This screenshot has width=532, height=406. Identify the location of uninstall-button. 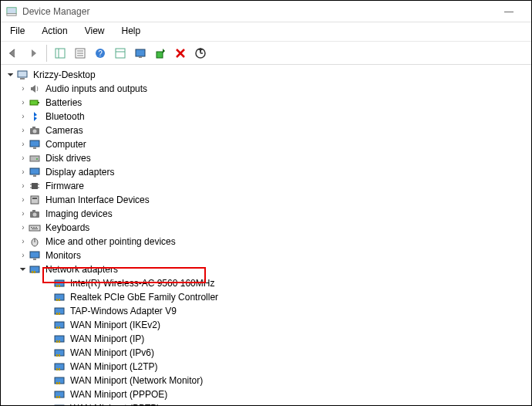
(180, 53).